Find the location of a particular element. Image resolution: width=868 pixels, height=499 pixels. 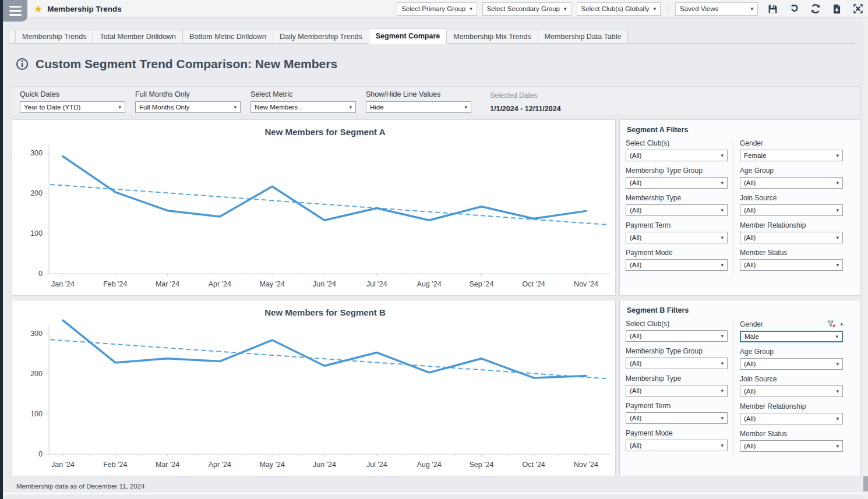

bottom-divider is located at coordinates (433, 494).